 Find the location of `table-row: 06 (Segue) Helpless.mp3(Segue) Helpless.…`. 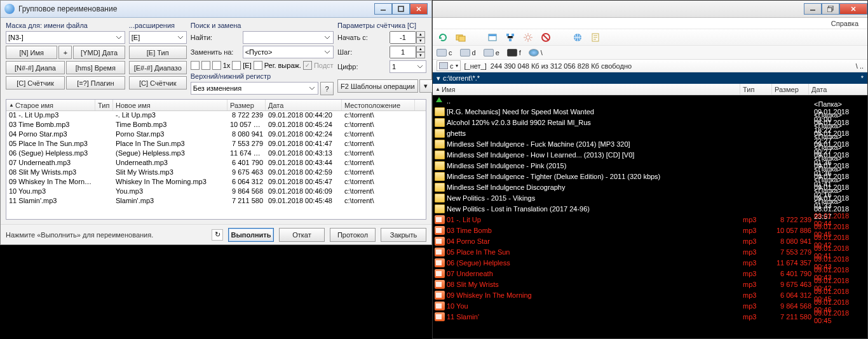

table-row: 06 (Segue) Helpless.mp3(Segue) Helpless.… is located at coordinates (216, 154).